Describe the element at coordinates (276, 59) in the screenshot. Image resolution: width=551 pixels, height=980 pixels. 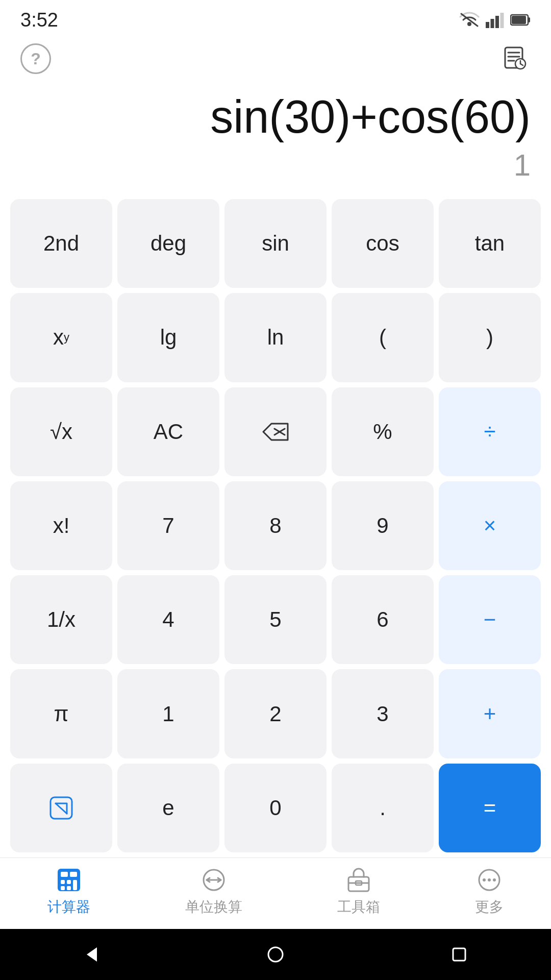
I see `top-bar: ?` at that location.